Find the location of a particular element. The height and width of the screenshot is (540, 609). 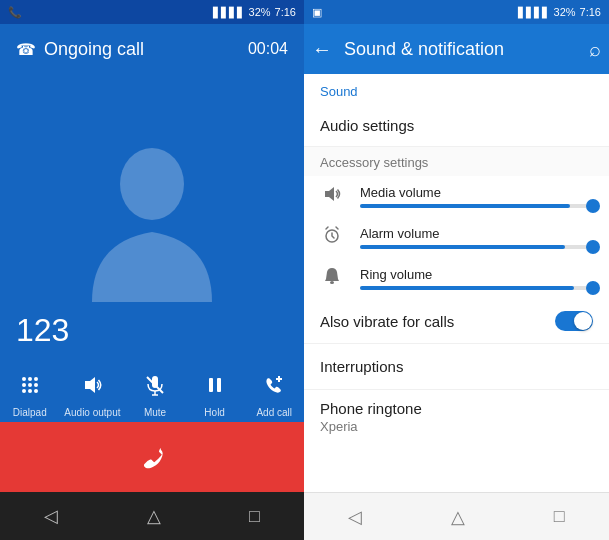

audio-output-label: Audio output is located at coordinates (92, 412).